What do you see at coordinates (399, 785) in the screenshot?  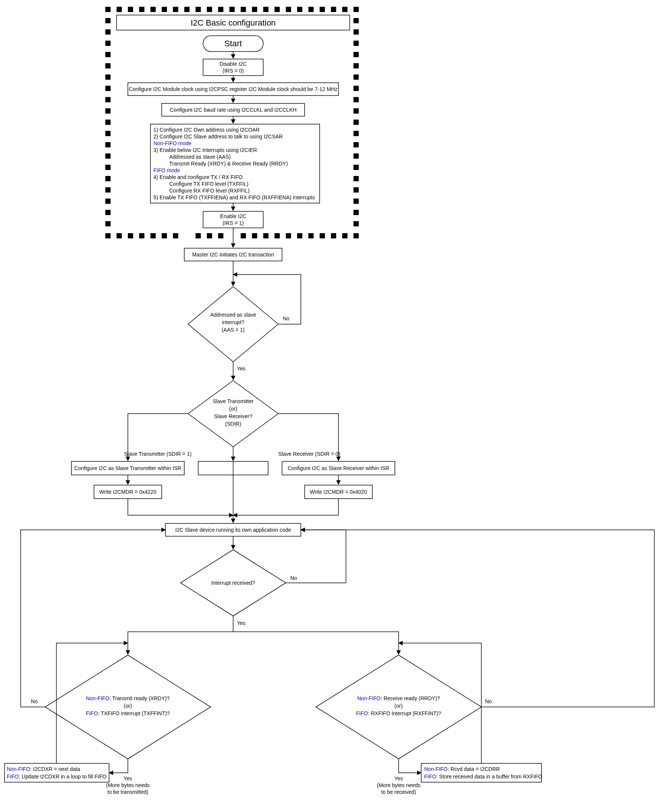 I see `rx-yes2: (More bytes needs` at bounding box center [399, 785].